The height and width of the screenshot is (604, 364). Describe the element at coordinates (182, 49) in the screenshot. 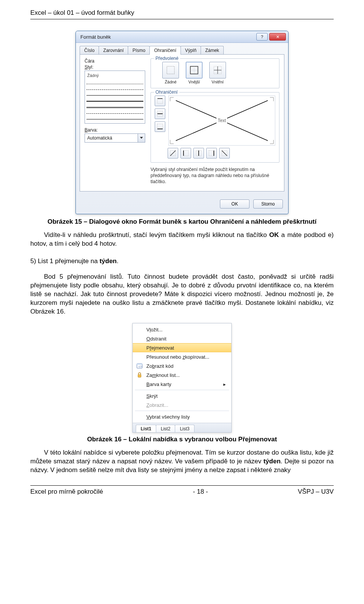

I see `dialog-tabs: Číslo Zarovnání Písmo Ohraničení Výplň Z…` at that location.